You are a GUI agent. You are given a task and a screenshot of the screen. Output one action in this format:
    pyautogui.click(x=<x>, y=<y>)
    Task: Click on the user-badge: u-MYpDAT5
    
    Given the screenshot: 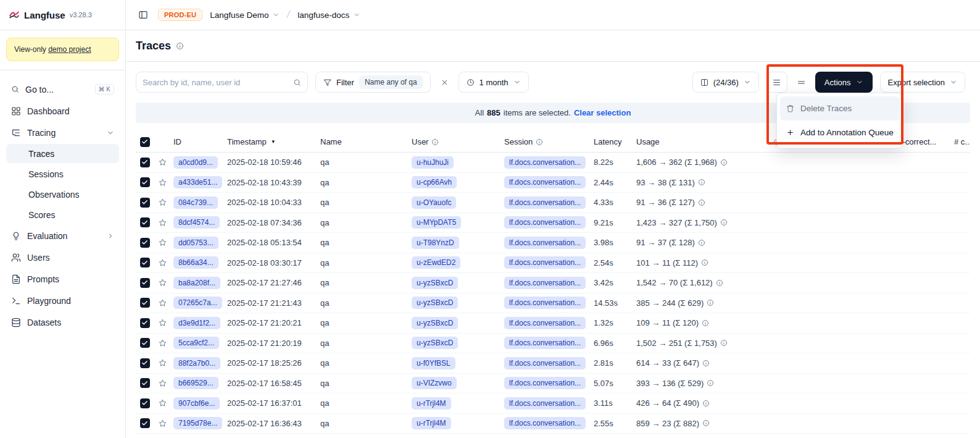 What is the action you would take?
    pyautogui.click(x=436, y=222)
    